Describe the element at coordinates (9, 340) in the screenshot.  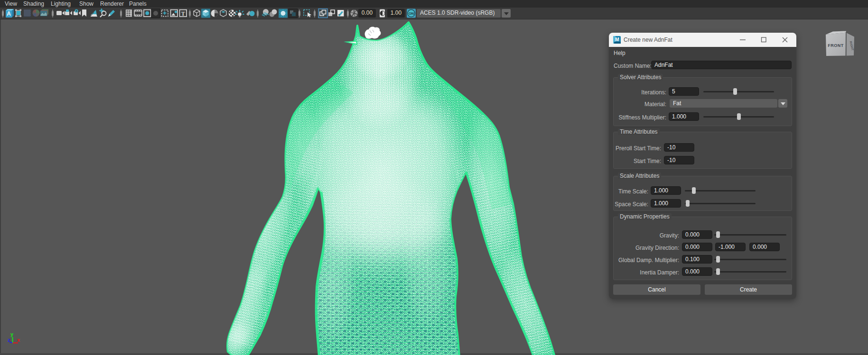
I see `svg-text: z` at that location.